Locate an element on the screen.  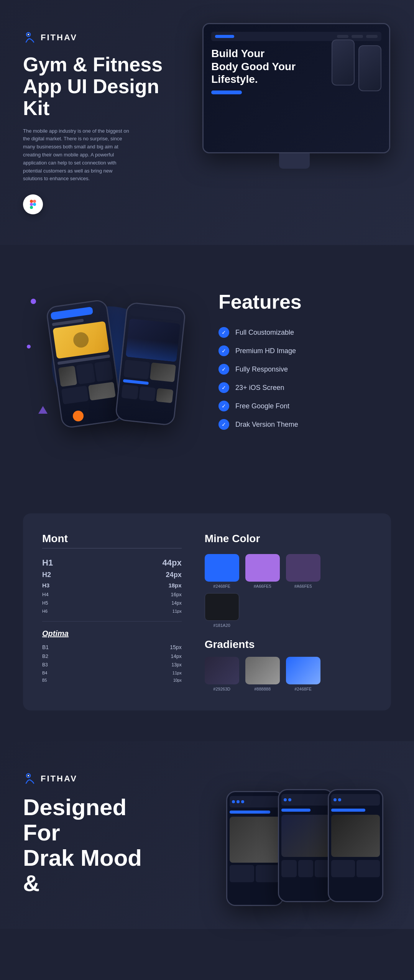
typo-size-b5: 10px is located at coordinates (177, 680).